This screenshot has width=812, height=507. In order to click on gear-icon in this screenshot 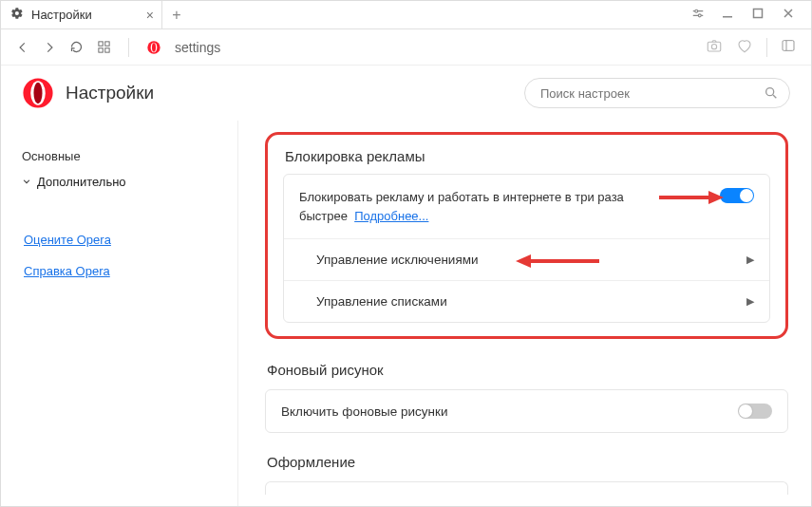, I will do `click(17, 15)`.